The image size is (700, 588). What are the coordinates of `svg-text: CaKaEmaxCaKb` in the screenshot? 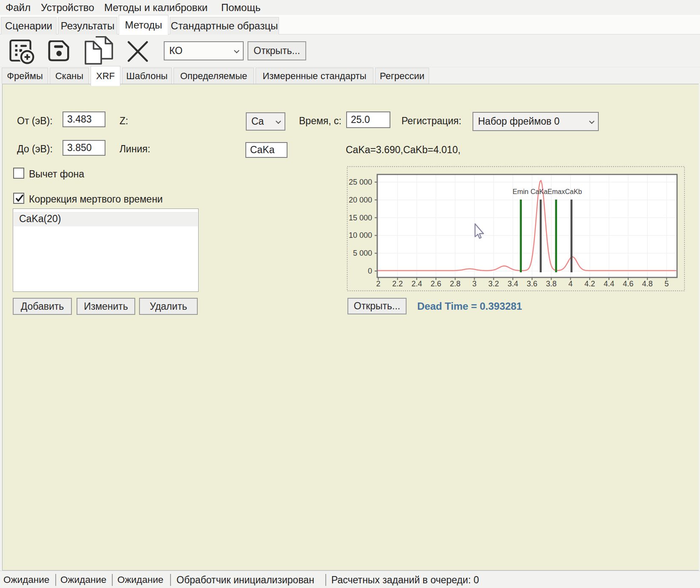 It's located at (556, 191).